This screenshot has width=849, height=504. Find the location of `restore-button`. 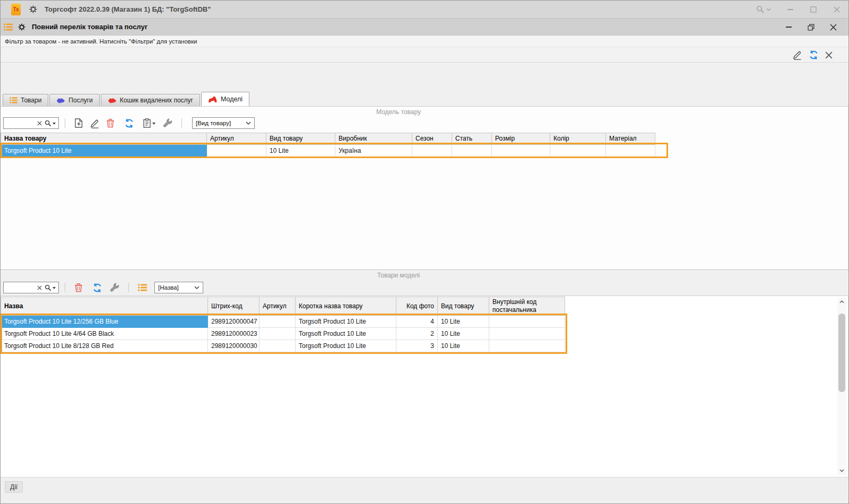

restore-button is located at coordinates (811, 27).